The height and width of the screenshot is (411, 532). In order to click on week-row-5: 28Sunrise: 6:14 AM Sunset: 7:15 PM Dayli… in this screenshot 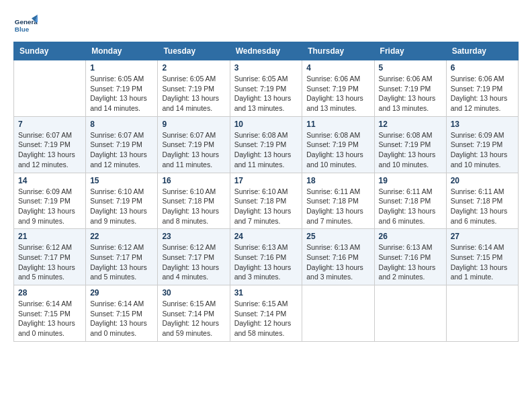, I will do `click(266, 314)`.